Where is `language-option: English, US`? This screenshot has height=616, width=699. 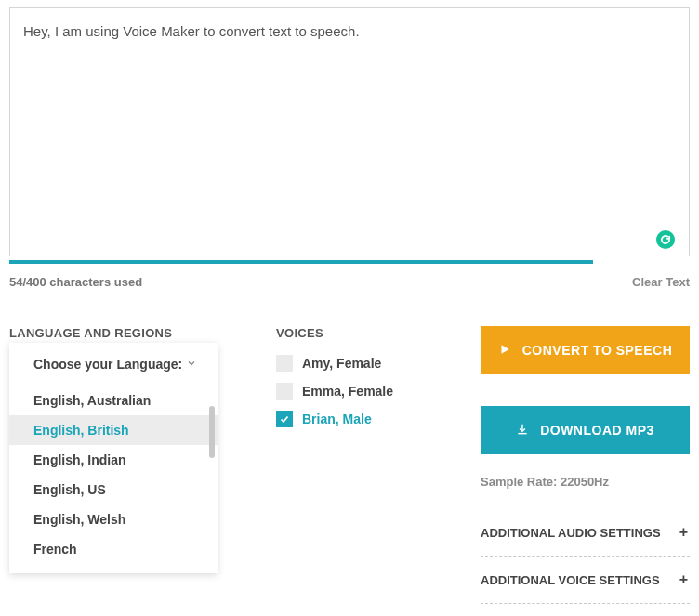 language-option: English, US is located at coordinates (113, 490).